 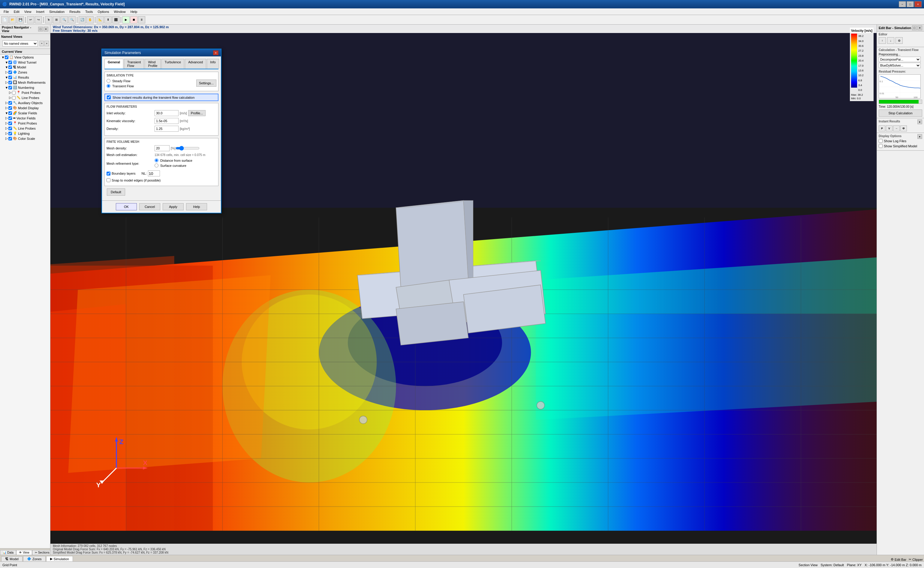 What do you see at coordinates (889, 128) in the screenshot?
I see `ir-icon-v: V` at bounding box center [889, 128].